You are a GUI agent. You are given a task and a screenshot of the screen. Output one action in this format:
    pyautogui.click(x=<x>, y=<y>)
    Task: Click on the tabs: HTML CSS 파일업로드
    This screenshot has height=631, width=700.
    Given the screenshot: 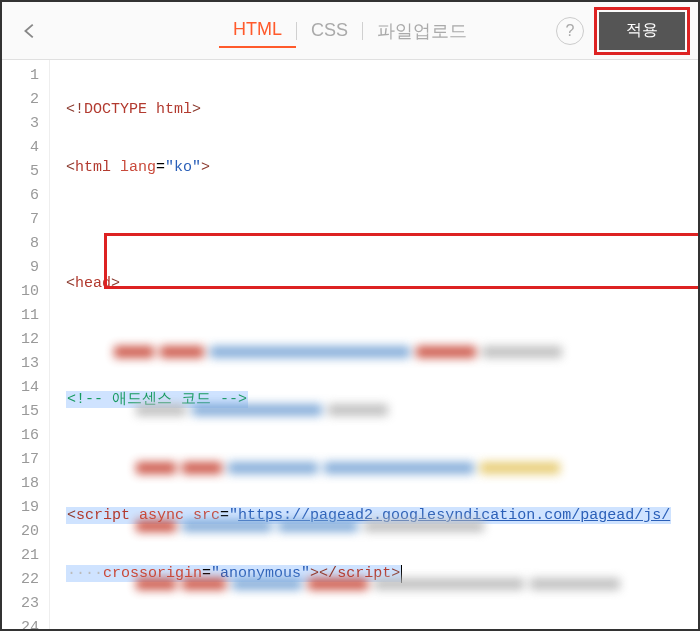 What is the action you would take?
    pyautogui.click(x=350, y=31)
    